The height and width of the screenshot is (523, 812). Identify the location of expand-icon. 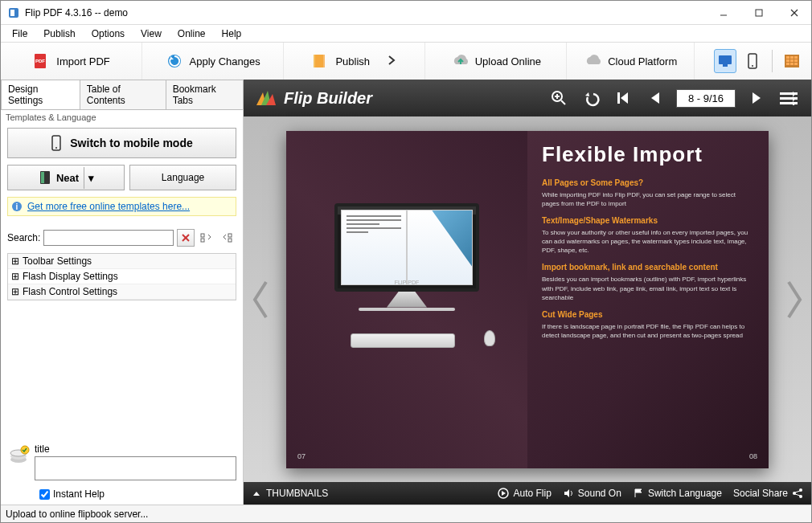
(207, 238).